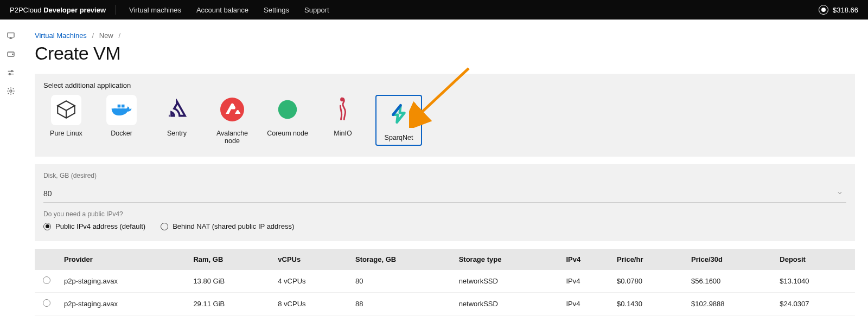 This screenshot has width=868, height=316. Describe the element at coordinates (507, 259) in the screenshot. I see `th-storage-type: Storage type` at that location.